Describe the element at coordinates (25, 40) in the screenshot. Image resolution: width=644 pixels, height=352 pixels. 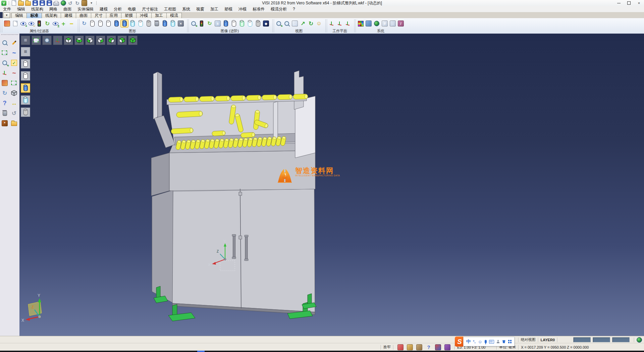
I see `viewport-menu-icon: ≡` at that location.